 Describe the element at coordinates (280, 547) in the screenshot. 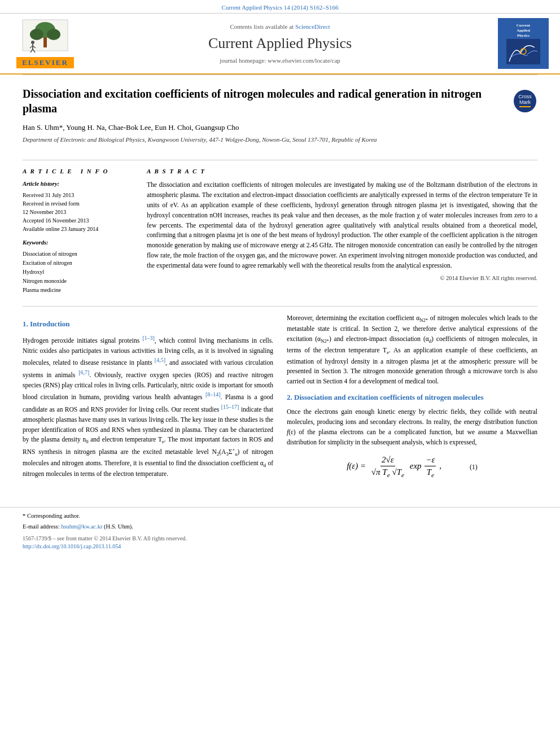

I see `doi-link: http://dx.doi.org/10.1016/j.cap.2013.11.…` at that location.